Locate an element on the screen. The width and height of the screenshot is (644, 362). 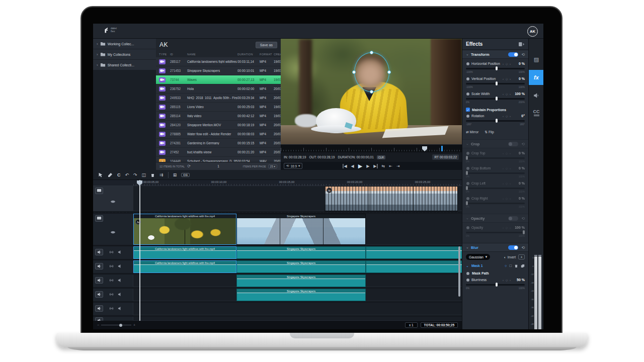
clear-button: CLR is located at coordinates (381, 157).